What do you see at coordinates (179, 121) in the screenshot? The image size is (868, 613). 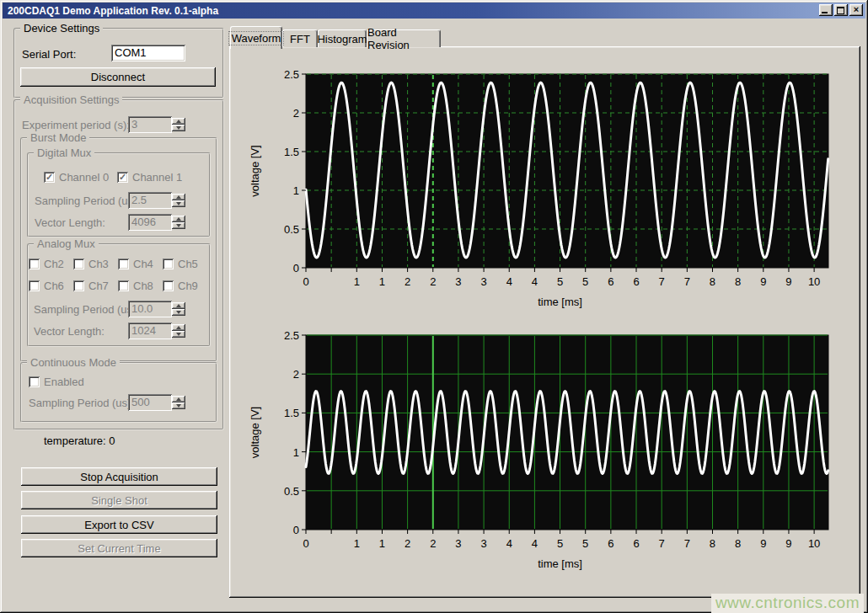 I see `experiment-period-increment-button` at bounding box center [179, 121].